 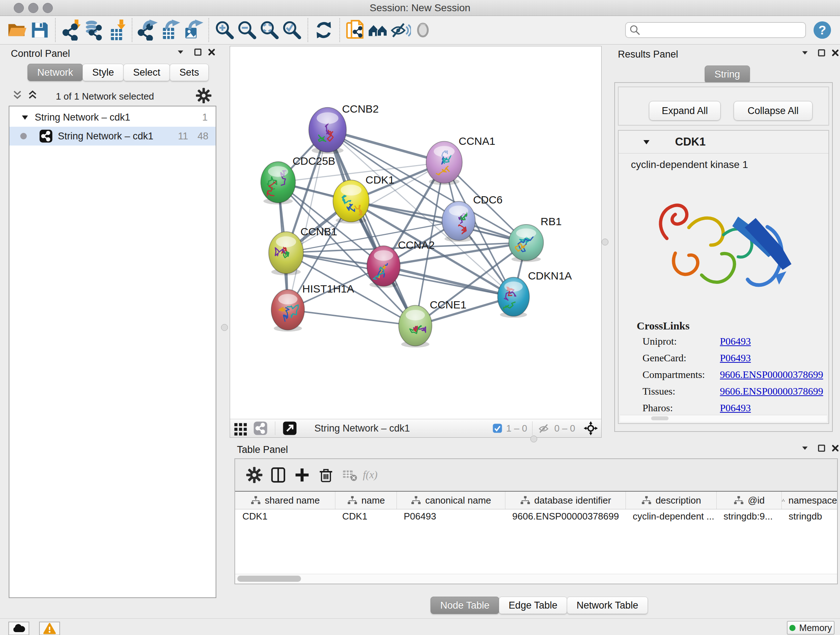 I want to click on table-cell: stringdb:9..., so click(x=749, y=516).